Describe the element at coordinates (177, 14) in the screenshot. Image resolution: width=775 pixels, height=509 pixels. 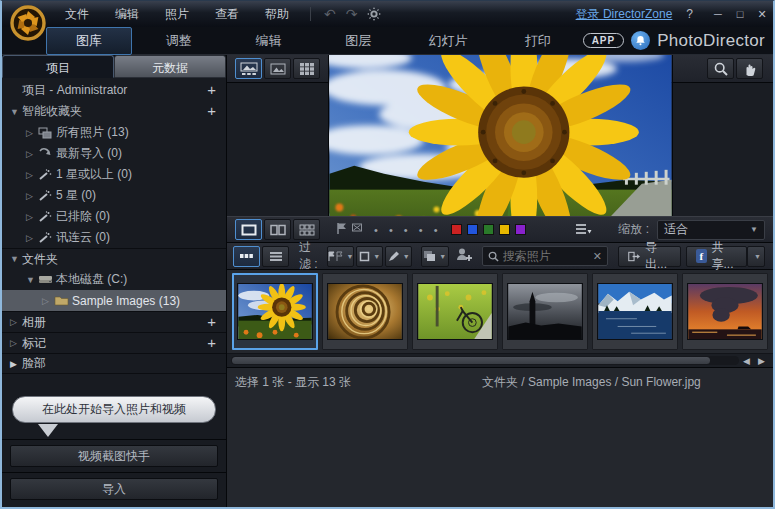
I see `menu-photo: 照片` at that location.